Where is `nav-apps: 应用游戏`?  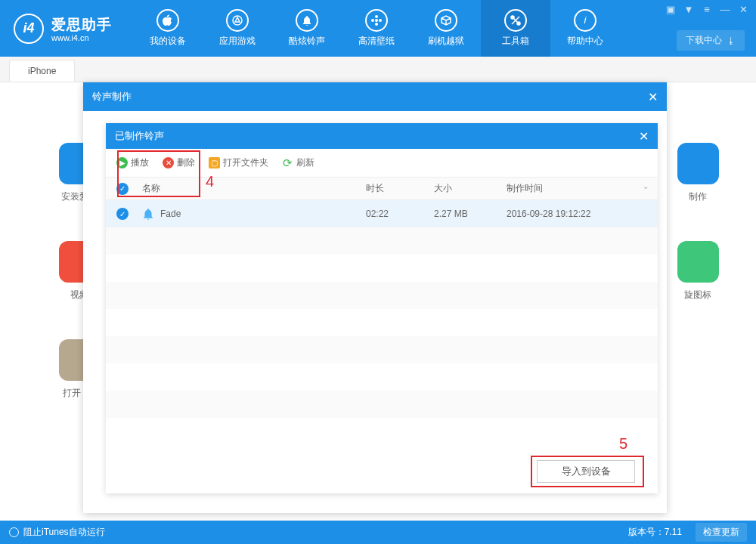
nav-apps: 应用游戏 is located at coordinates (237, 29).